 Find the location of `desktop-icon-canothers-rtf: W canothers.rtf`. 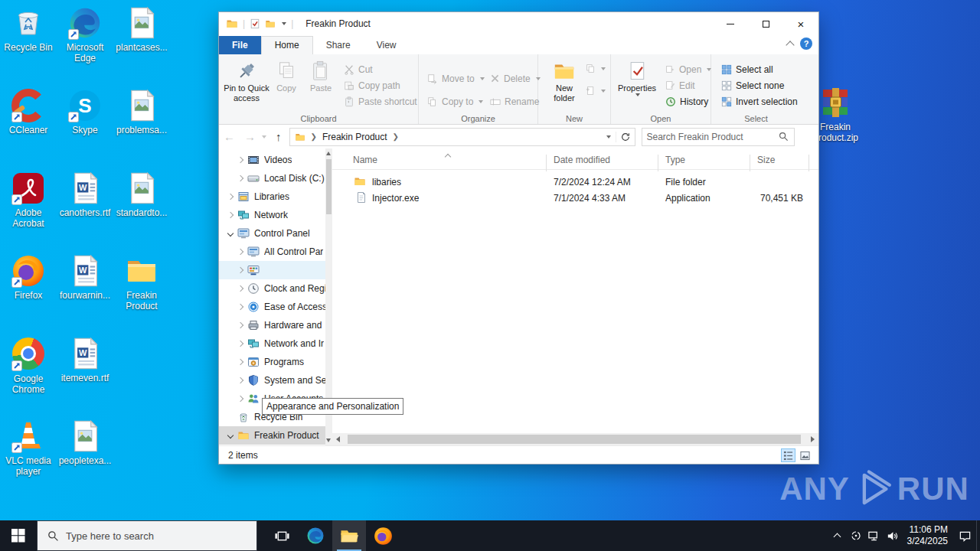

desktop-icon-canothers-rtf: W canothers.rtf is located at coordinates (85, 194).